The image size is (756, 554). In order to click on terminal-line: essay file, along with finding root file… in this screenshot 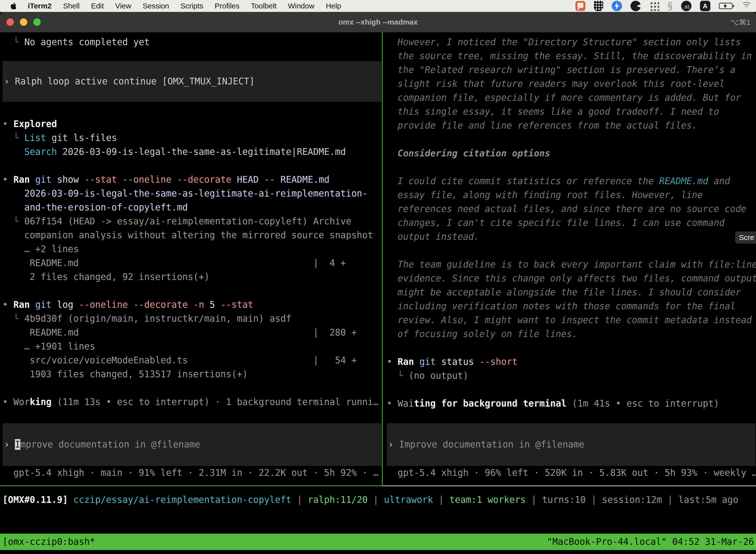, I will do `click(571, 195)`.